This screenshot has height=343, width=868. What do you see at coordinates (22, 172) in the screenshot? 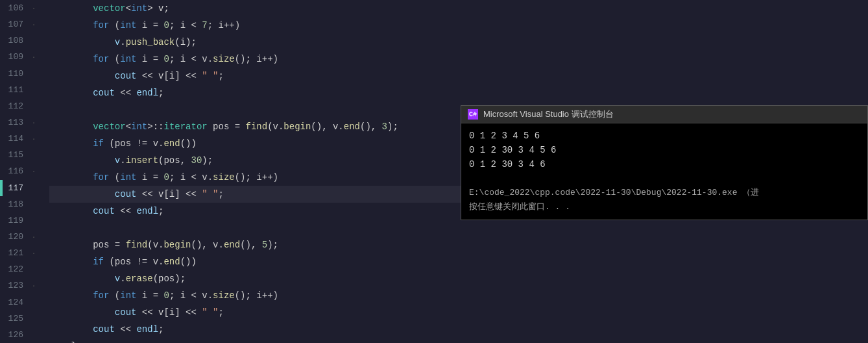
I see `gutter-row: 116·` at bounding box center [22, 172].